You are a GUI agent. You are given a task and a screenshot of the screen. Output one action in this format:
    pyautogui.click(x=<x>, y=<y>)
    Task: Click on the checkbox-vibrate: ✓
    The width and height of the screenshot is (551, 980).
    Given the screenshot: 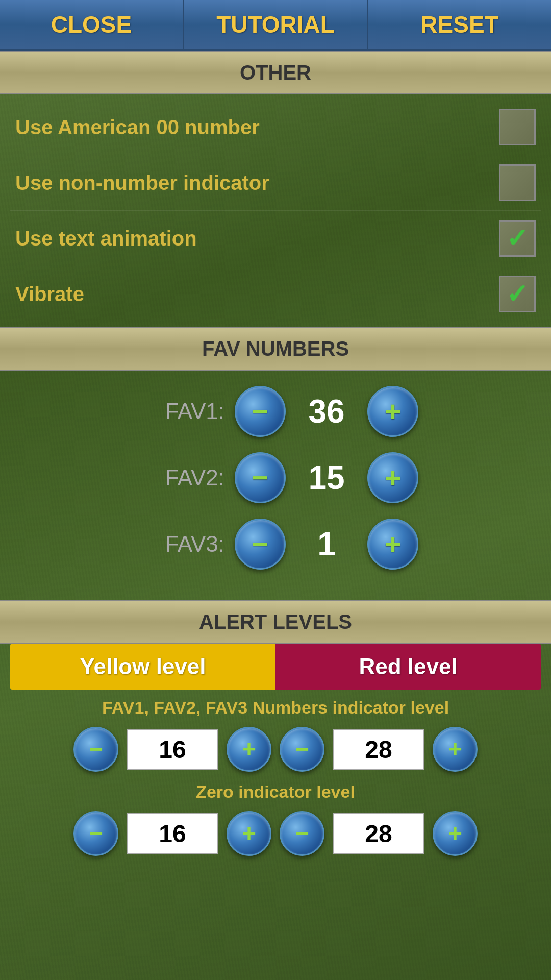 What is the action you would take?
    pyautogui.click(x=517, y=294)
    